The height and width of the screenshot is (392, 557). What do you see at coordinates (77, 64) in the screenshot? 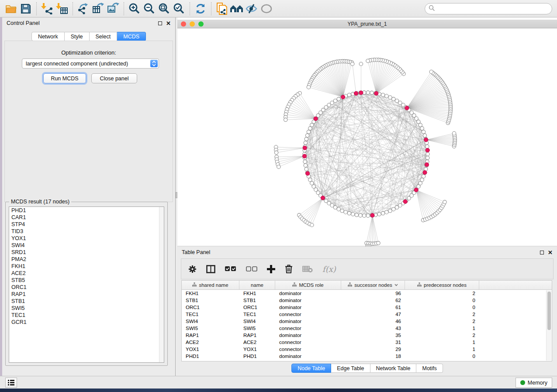
I see `optimization-criterion-value: largest connected component (undirected)` at bounding box center [77, 64].